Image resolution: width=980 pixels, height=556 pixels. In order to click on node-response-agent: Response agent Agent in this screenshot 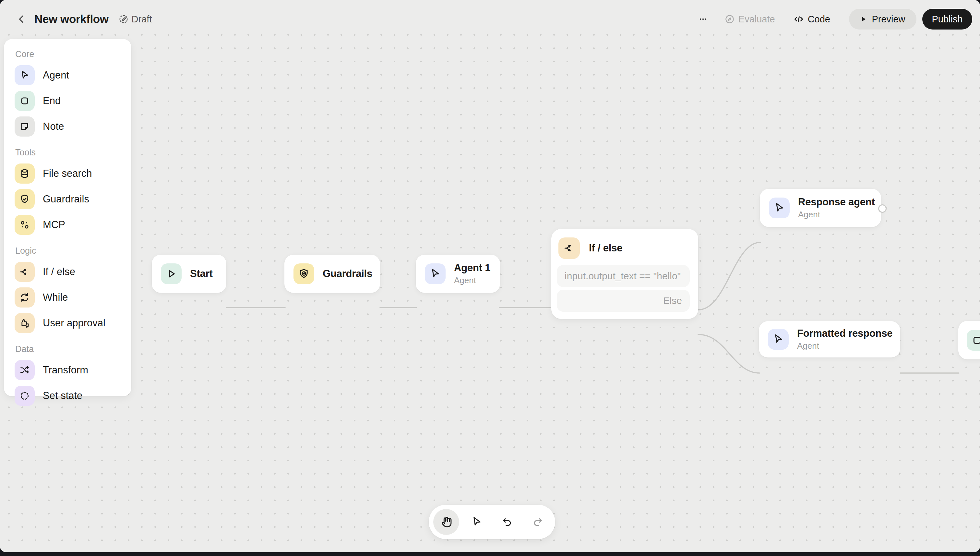, I will do `click(820, 208)`.